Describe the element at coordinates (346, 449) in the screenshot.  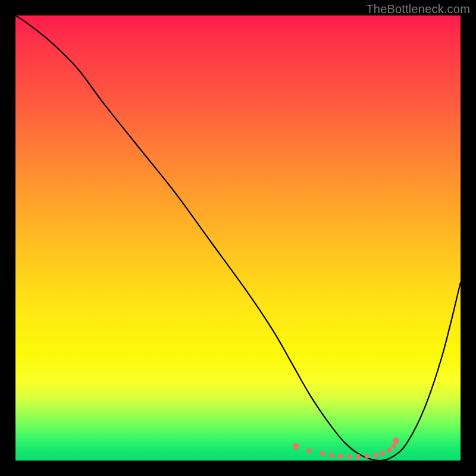
I see `optimal-range-dots` at that location.